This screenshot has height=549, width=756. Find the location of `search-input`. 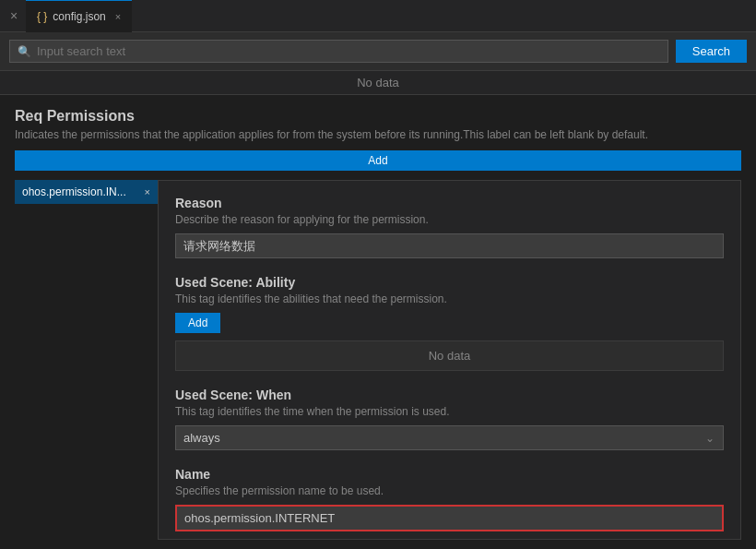

search-input is located at coordinates (348, 52).